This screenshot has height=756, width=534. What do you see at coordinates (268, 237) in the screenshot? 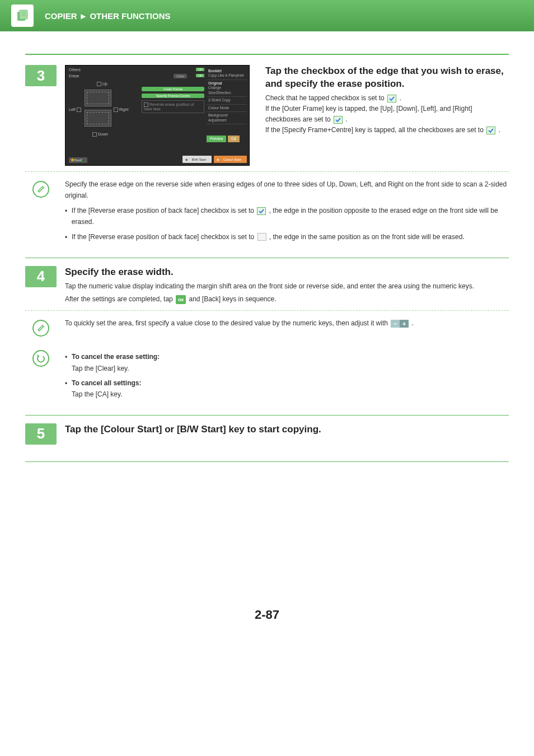
I see `note3-bullet2: If the [Reverse erase position of back f…` at bounding box center [268, 237].